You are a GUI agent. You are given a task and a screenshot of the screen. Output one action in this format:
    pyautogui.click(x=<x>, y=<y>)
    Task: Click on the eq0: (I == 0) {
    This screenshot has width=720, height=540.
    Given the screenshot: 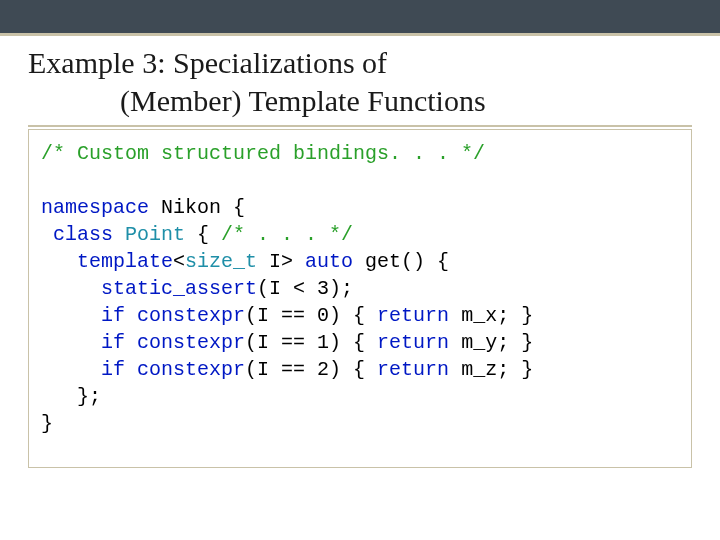 What is the action you would take?
    pyautogui.click(x=311, y=316)
    